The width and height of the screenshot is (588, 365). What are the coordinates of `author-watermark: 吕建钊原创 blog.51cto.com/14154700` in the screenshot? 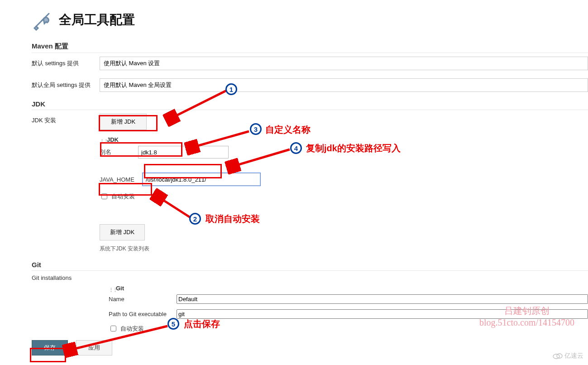 It's located at (527, 317).